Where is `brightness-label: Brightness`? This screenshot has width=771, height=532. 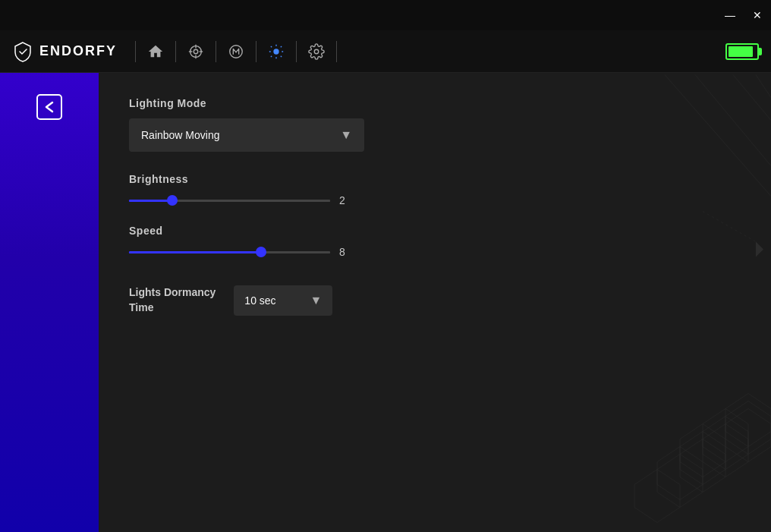
brightness-label: Brightness is located at coordinates (435, 179).